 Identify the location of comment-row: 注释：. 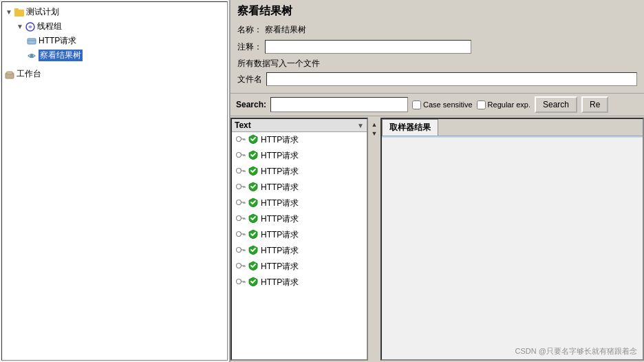
(438, 47).